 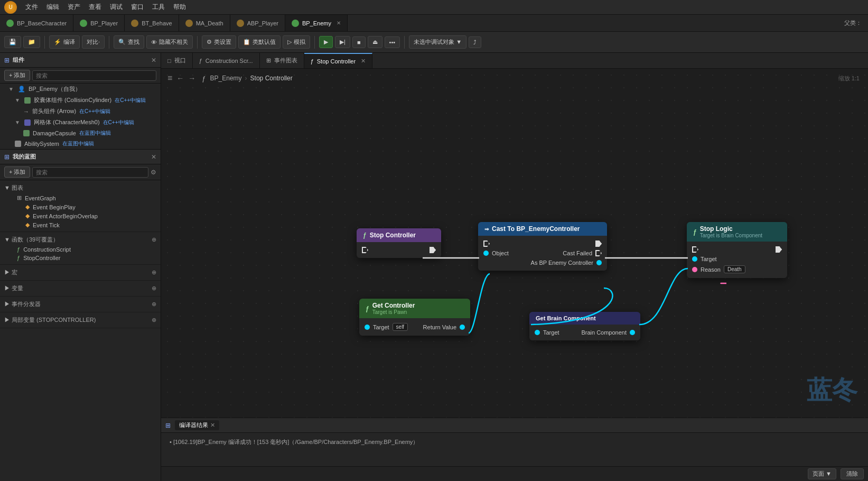 What do you see at coordinates (585, 332) in the screenshot?
I see `get-brain-node-body: Target Brain Component` at bounding box center [585, 332].